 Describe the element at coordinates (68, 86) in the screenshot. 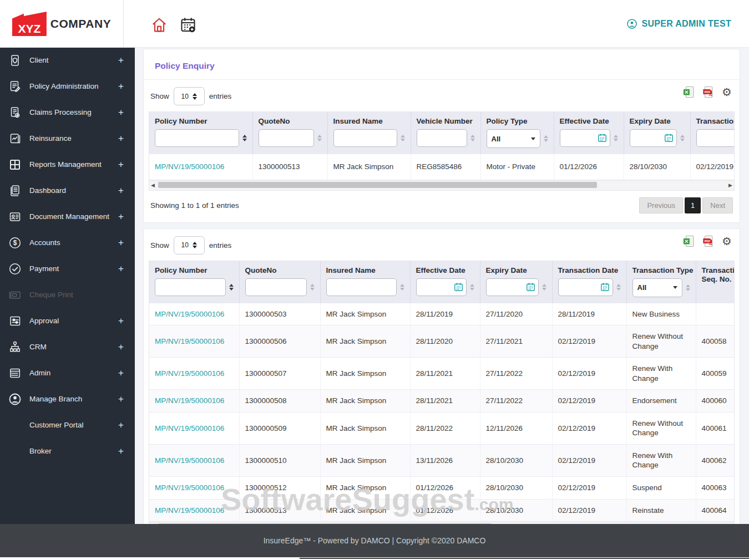

I see `sidebar-item-policy-administration: Policy Administration+` at that location.